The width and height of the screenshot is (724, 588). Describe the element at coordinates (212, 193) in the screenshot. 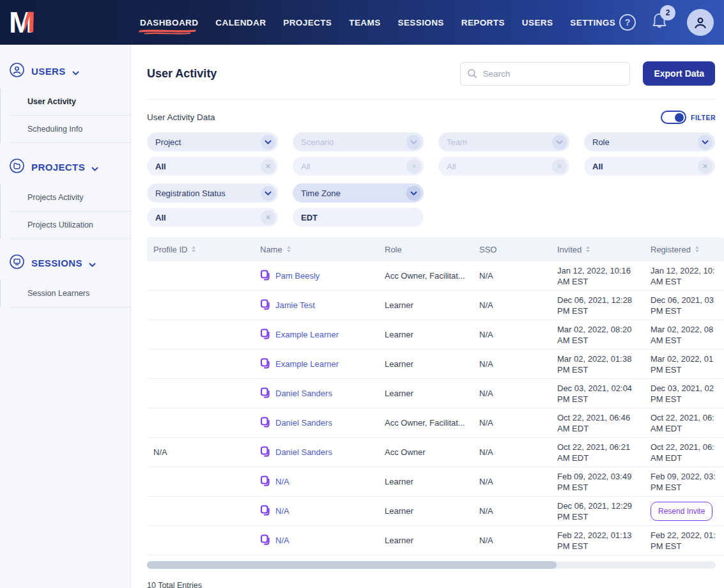

I see `filter-dropdown-registration-status: Registration Status` at that location.